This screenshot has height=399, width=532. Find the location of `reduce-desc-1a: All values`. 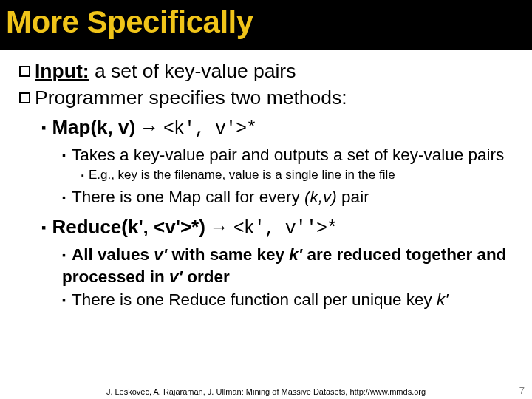

reduce-desc-1a: All values is located at coordinates (112, 254).